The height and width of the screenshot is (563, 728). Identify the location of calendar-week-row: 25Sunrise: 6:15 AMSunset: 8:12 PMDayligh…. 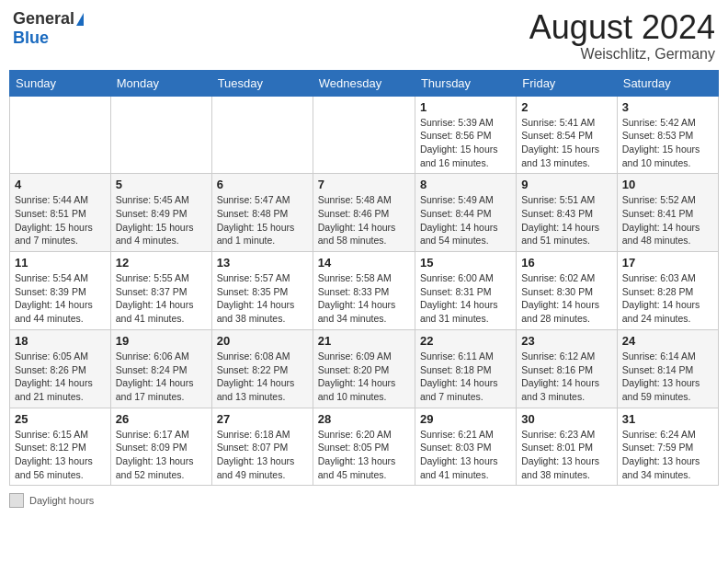
(364, 447).